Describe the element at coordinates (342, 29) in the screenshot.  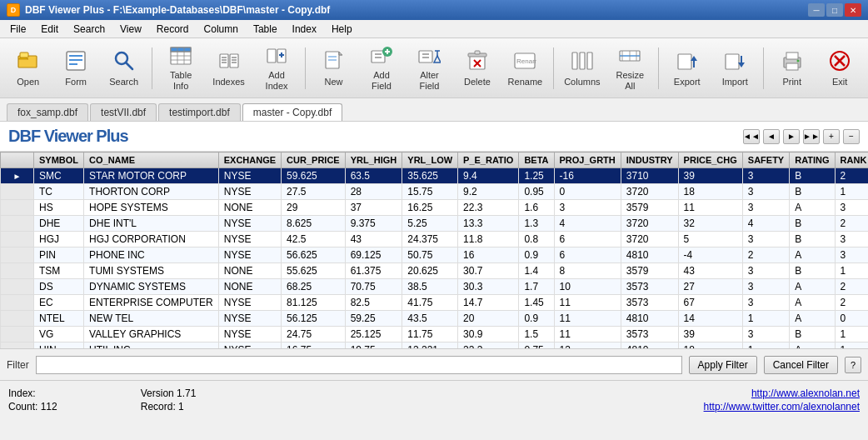
I see `menu-item-help: Help` at that location.